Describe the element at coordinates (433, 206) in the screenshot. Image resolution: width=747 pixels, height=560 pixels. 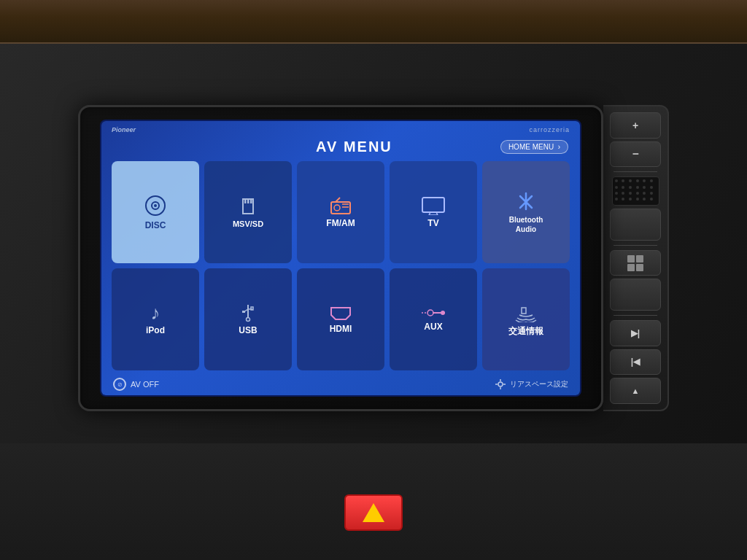
I see `tv-icon` at that location.